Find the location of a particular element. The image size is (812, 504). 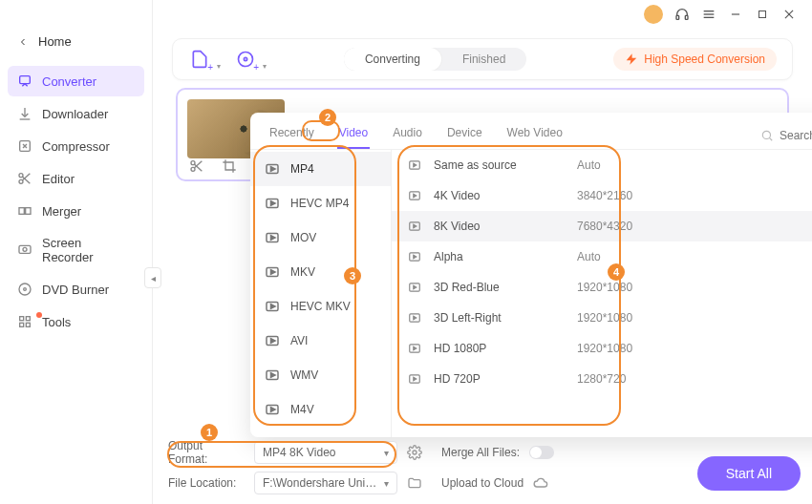

resolution-label: 8K Video is located at coordinates (505, 226).